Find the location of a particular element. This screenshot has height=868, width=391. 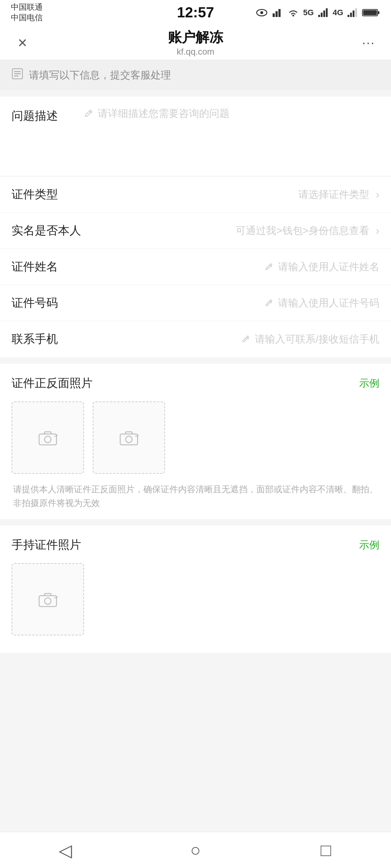

wifi-icon is located at coordinates (293, 13).